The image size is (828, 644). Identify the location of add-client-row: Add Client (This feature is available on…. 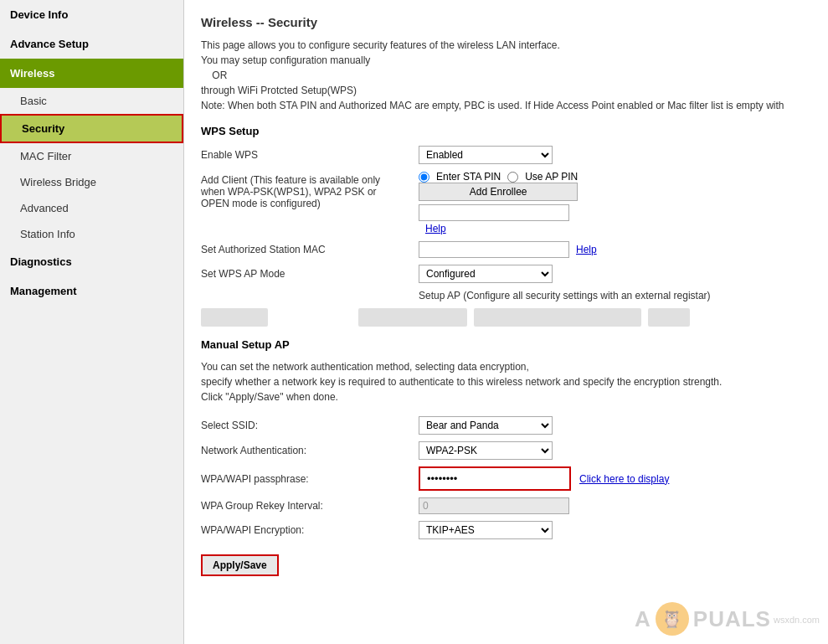
(506, 203).